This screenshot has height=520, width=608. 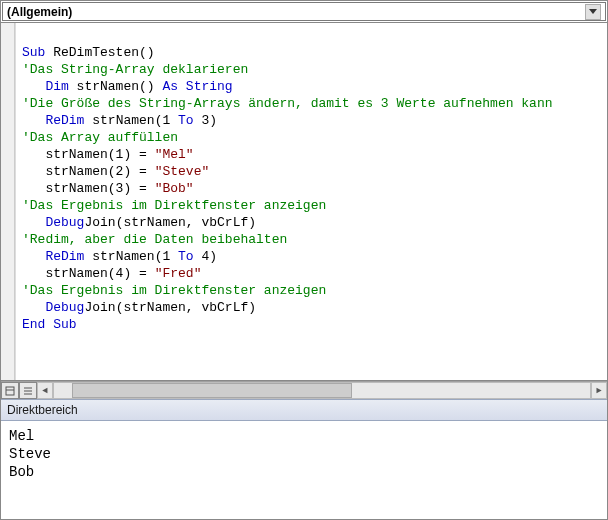 What do you see at coordinates (116, 86) in the screenshot?
I see `code-text: strNamen()` at bounding box center [116, 86].